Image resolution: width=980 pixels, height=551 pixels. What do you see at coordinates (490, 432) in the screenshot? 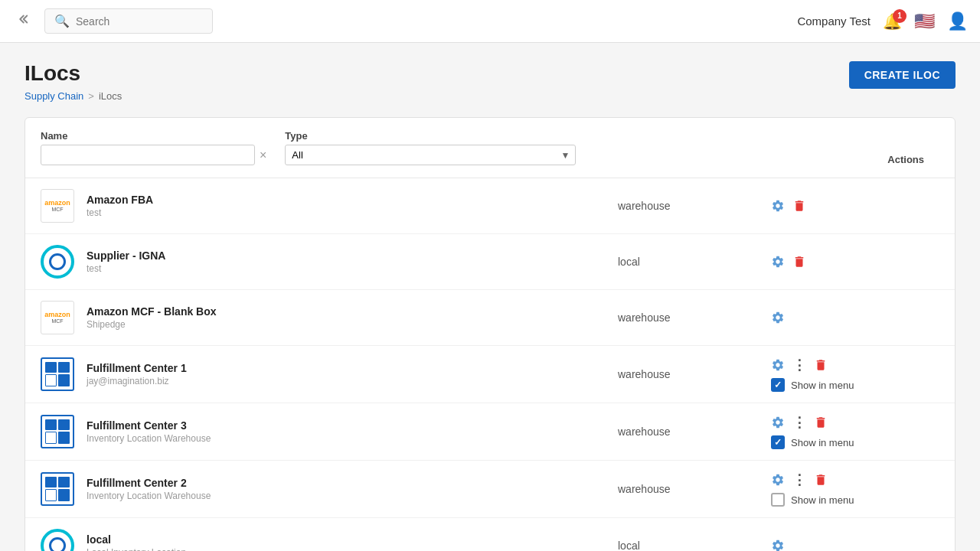
I see `table-row: Fulfillment Center 3 Inventory Location …` at bounding box center [490, 432].